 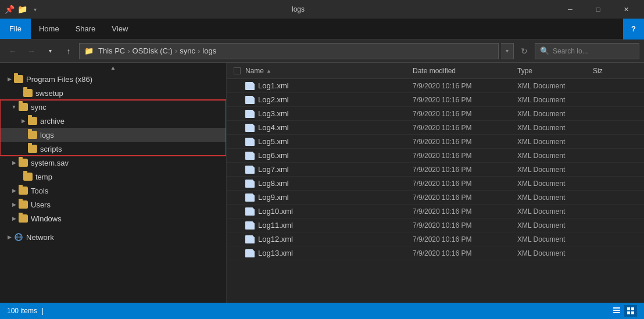 What do you see at coordinates (465, 86) in the screenshot?
I see `file-date-0: 7/9/2020 10:16 PM` at bounding box center [465, 86].